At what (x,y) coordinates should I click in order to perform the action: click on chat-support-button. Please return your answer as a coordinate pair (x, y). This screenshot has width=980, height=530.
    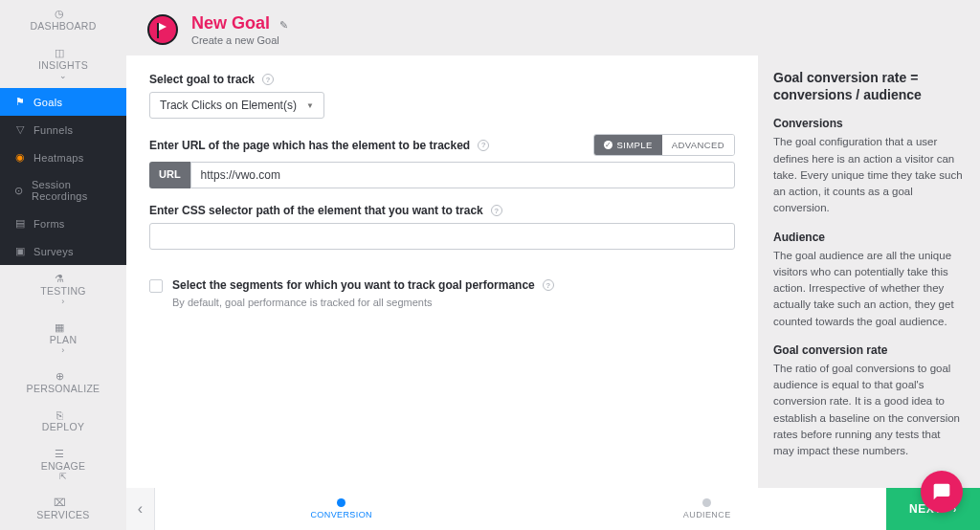
    Looking at the image, I should click on (942, 492).